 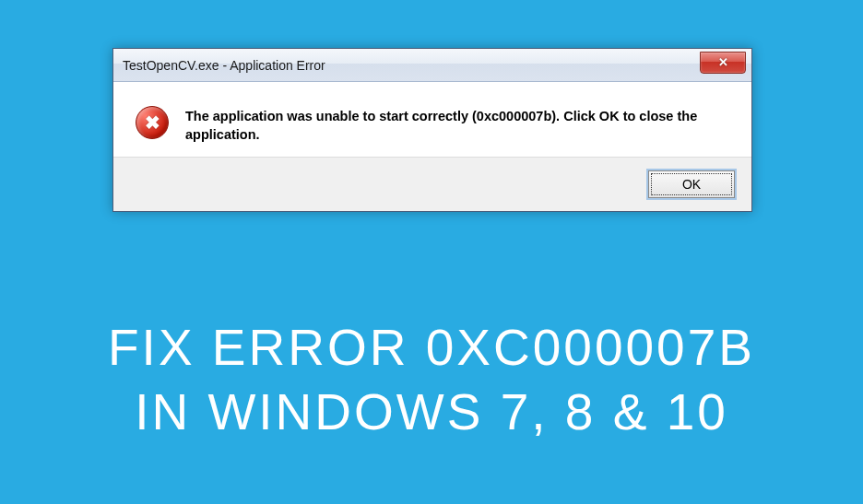 I want to click on button-row: OK, so click(x=432, y=184).